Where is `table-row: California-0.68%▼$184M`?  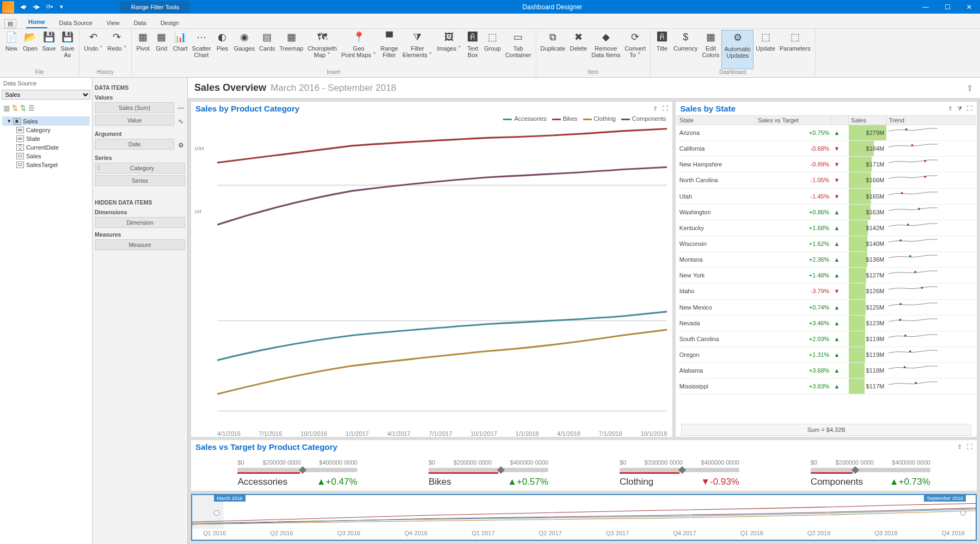 table-row: California-0.68%▼$184M is located at coordinates (826, 149).